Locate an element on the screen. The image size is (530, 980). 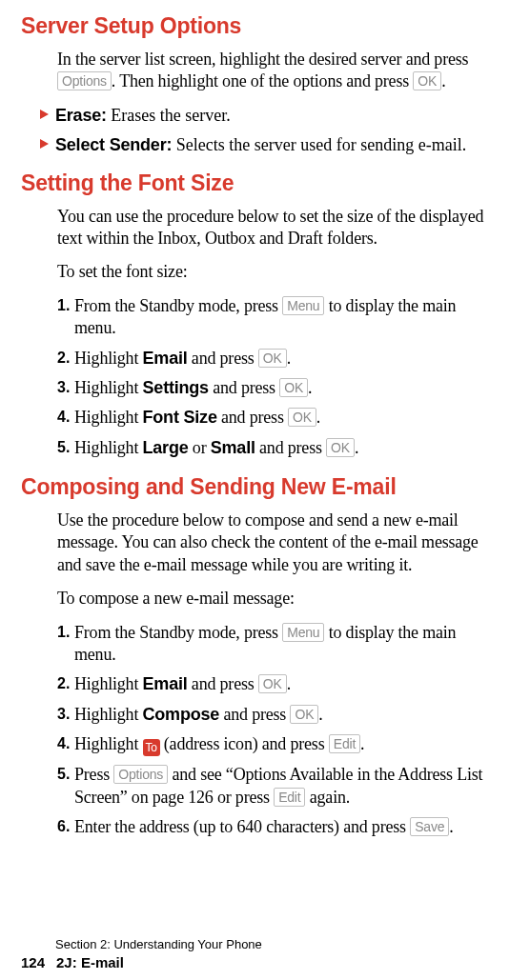
section2-lead: To set the font size: is located at coordinates (277, 272).